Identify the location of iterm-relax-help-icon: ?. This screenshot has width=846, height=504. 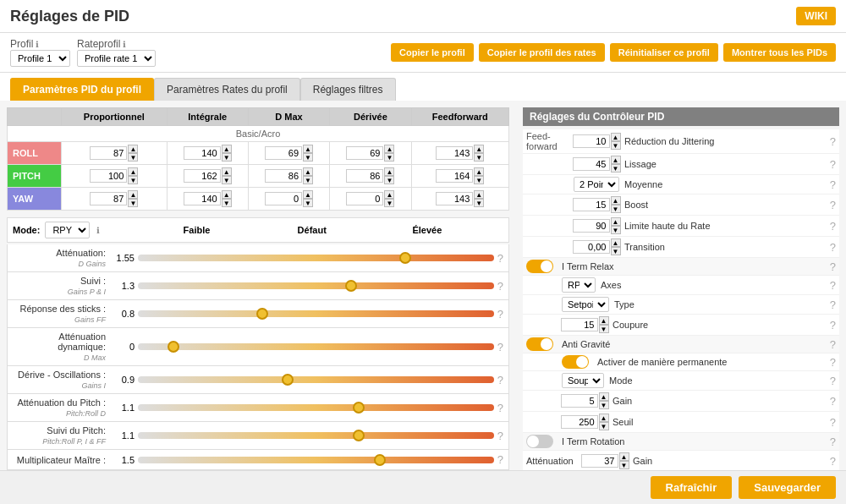
(832, 267).